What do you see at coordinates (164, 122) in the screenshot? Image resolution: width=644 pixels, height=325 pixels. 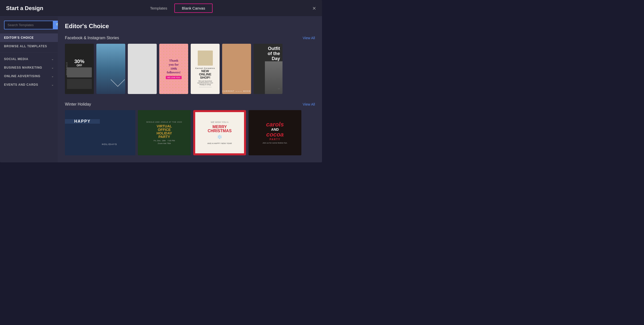 I see `holiday-party-subtitle: MINGLE AND JINGLE AT THE 2020` at bounding box center [164, 122].